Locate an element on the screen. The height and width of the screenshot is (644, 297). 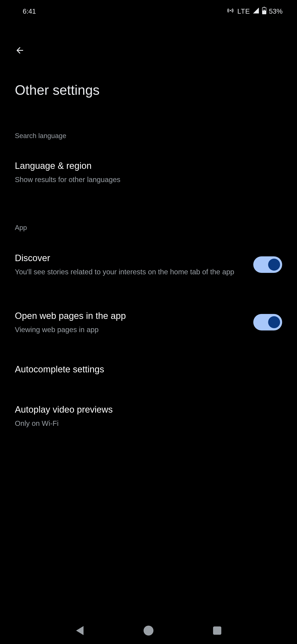
row-text: Open web pages in the app Viewing web pa… is located at coordinates (130, 322).